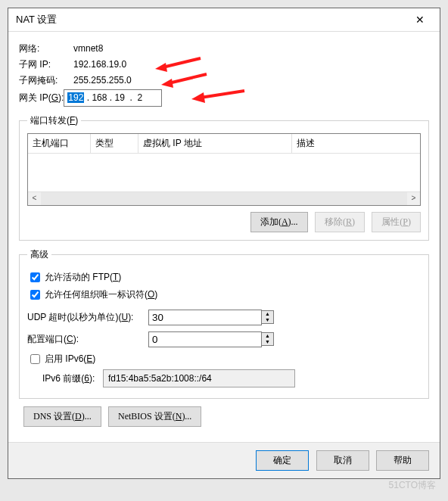 The height and width of the screenshot is (501, 448). I want to click on port-forwarding-table: 主机端口 类型 虚拟机 IP 地址 描述 < >, so click(224, 170).